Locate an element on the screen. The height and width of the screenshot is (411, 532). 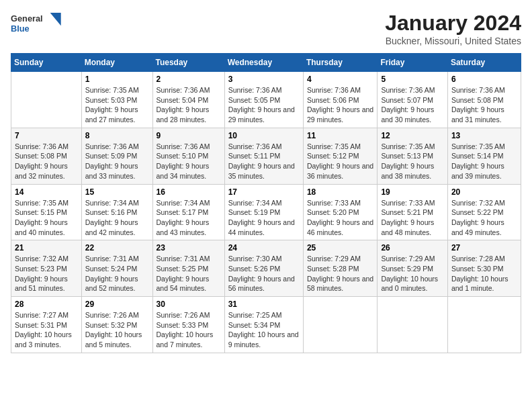
calendar-cell: 12Sunrise: 7:35 AMSunset: 5:13 PMDayligh… is located at coordinates (412, 156).